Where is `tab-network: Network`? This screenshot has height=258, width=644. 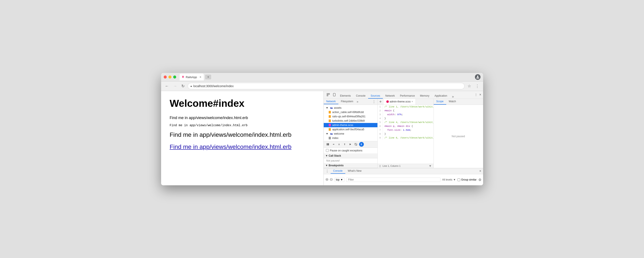
tab-network: Network is located at coordinates (390, 96).